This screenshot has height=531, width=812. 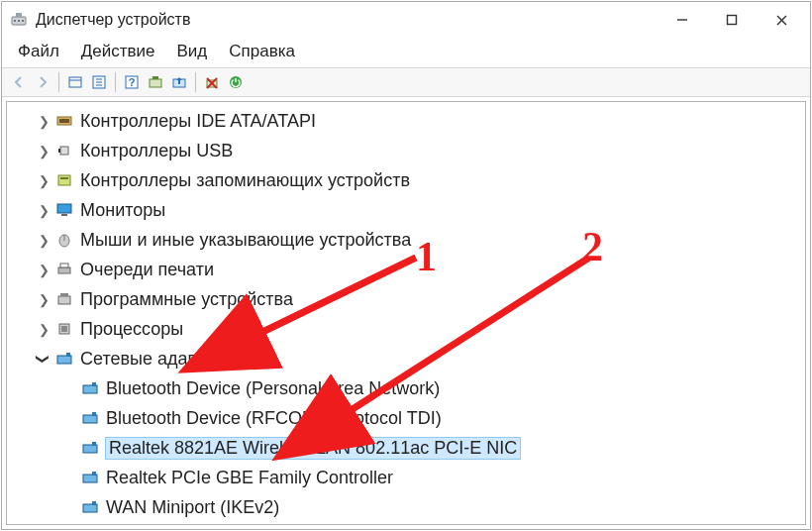 I want to click on toolbar: ?, so click(x=406, y=82).